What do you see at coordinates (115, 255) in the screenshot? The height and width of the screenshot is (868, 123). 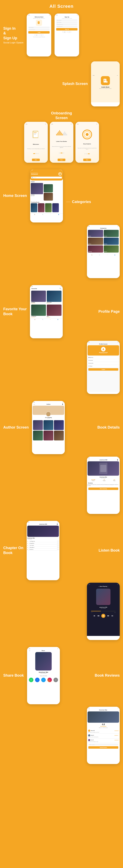 I see `cat-nav-profile: 👤` at bounding box center [115, 255].